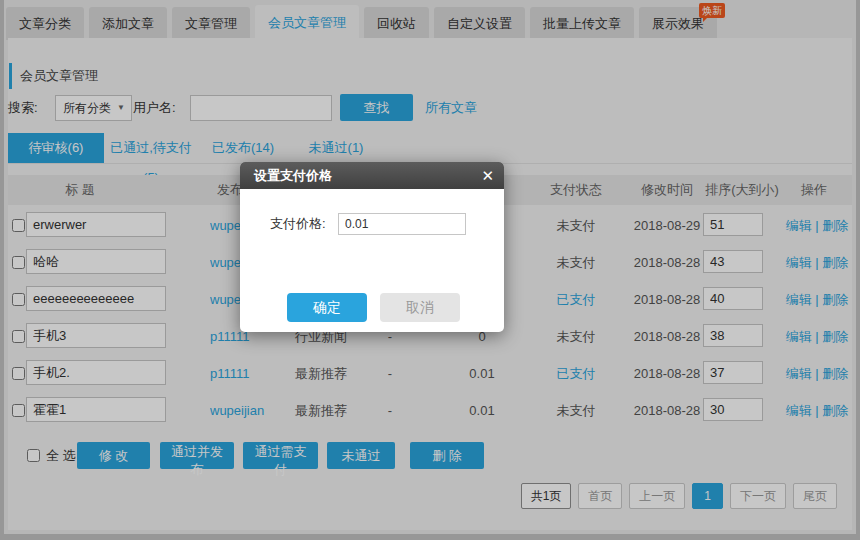 This screenshot has height=540, width=860. I want to click on price-input, so click(402, 224).